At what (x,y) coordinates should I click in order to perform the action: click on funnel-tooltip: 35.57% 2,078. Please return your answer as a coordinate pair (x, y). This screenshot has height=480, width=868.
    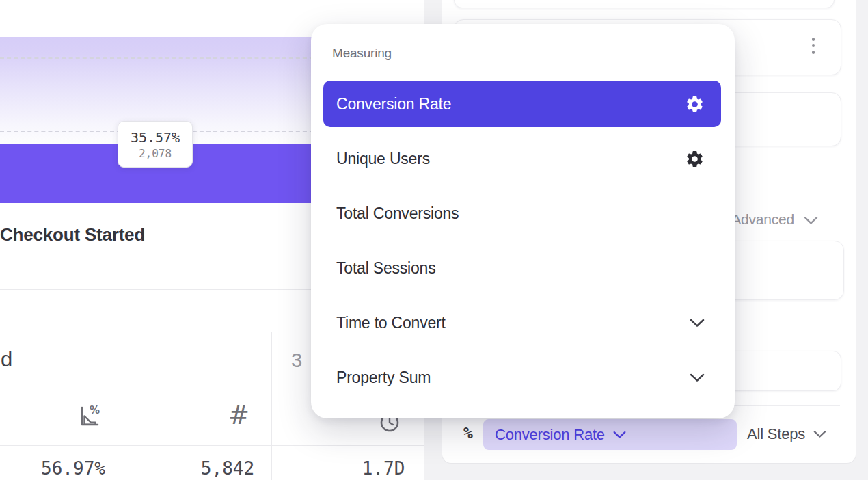
    Looking at the image, I should click on (155, 144).